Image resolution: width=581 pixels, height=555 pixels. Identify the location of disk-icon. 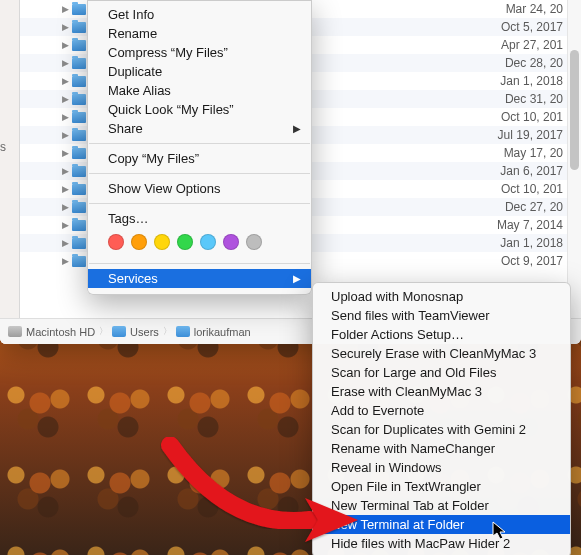
(15, 332).